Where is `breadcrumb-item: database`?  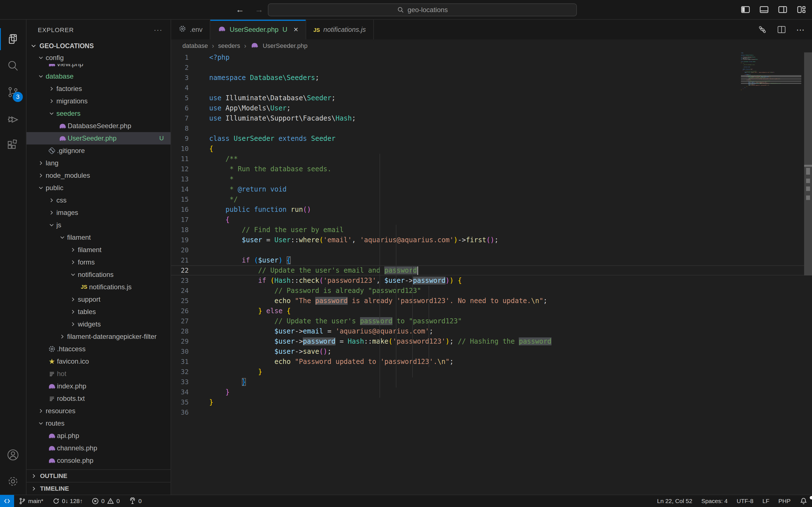
breadcrumb-item: database is located at coordinates (195, 46).